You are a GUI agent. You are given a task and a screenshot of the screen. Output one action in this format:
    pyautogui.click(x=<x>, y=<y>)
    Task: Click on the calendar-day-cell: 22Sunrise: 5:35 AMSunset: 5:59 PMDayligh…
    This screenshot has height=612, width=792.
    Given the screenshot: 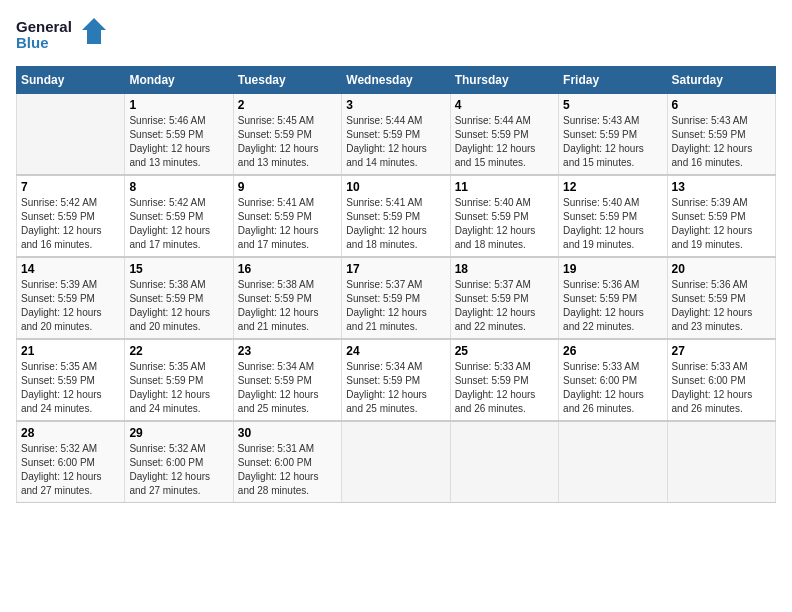 What is the action you would take?
    pyautogui.click(x=179, y=380)
    